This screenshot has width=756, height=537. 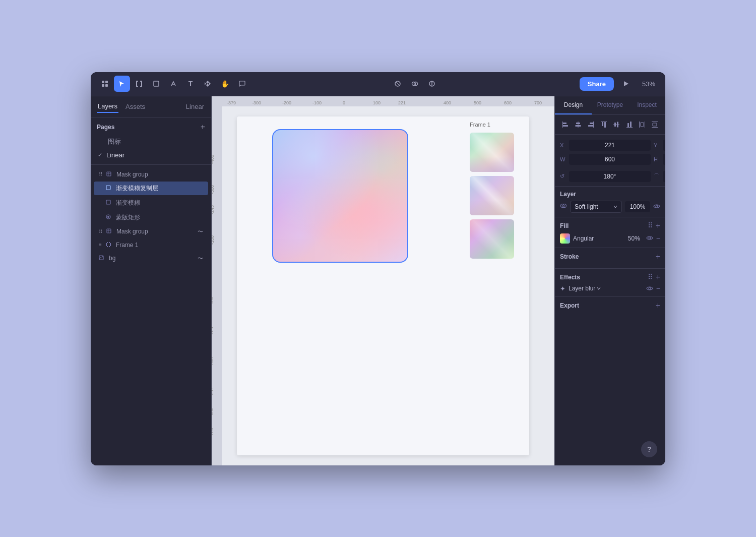 What do you see at coordinates (610, 159) in the screenshot?
I see `w-input` at bounding box center [610, 159].